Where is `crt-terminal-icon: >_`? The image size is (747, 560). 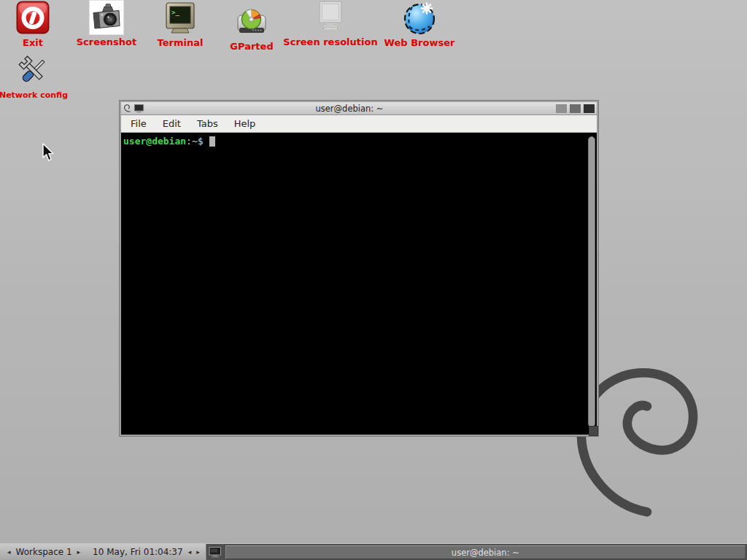 crt-terminal-icon: >_ is located at coordinates (180, 18).